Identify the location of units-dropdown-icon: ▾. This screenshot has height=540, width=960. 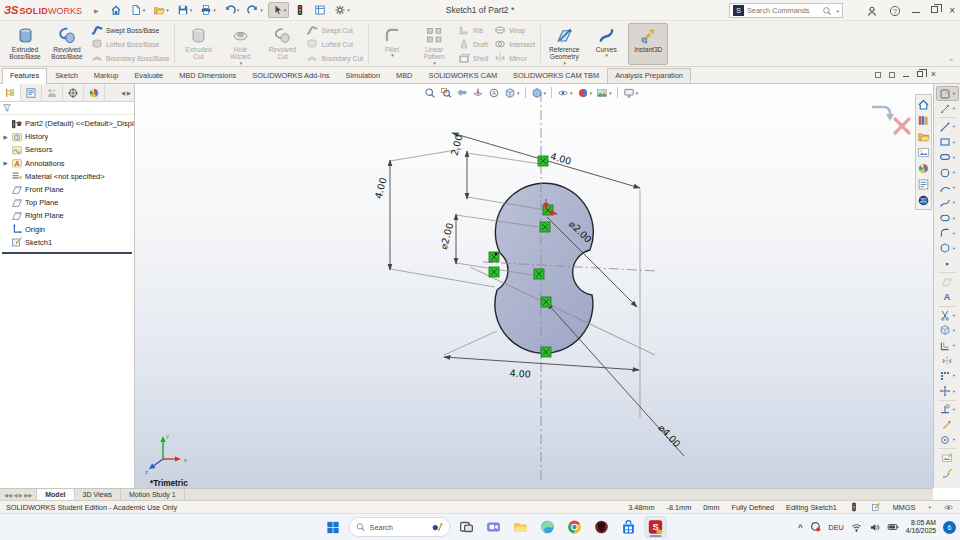
(930, 507).